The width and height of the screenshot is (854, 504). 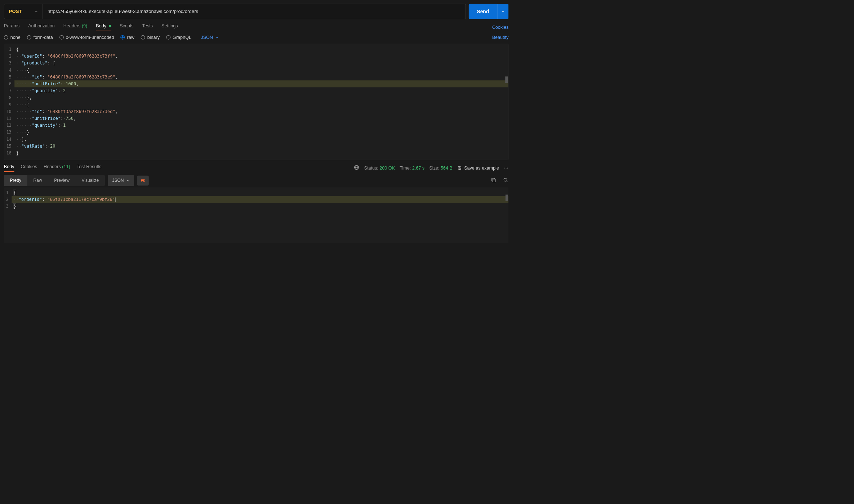 What do you see at coordinates (12, 37) in the screenshot?
I see `body-type-none: none` at bounding box center [12, 37].